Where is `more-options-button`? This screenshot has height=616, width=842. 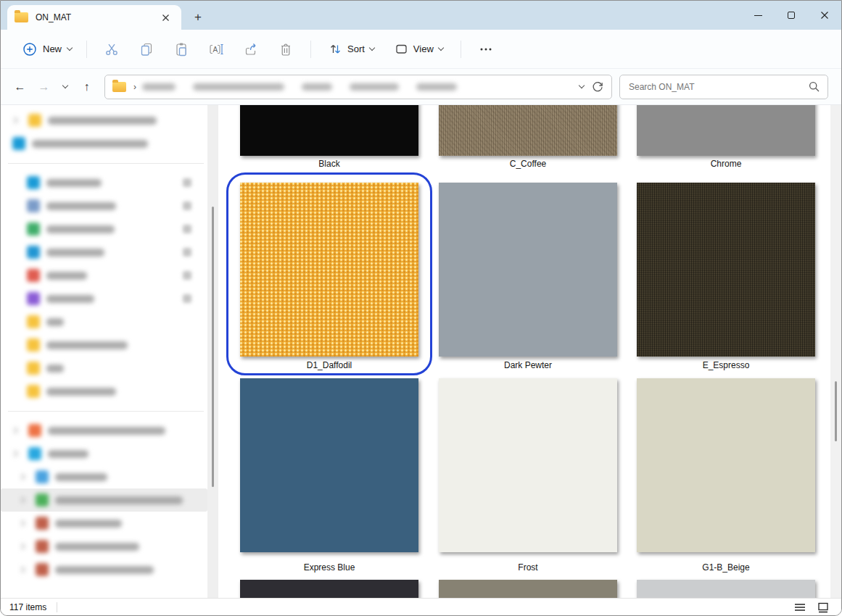 more-options-button is located at coordinates (486, 49).